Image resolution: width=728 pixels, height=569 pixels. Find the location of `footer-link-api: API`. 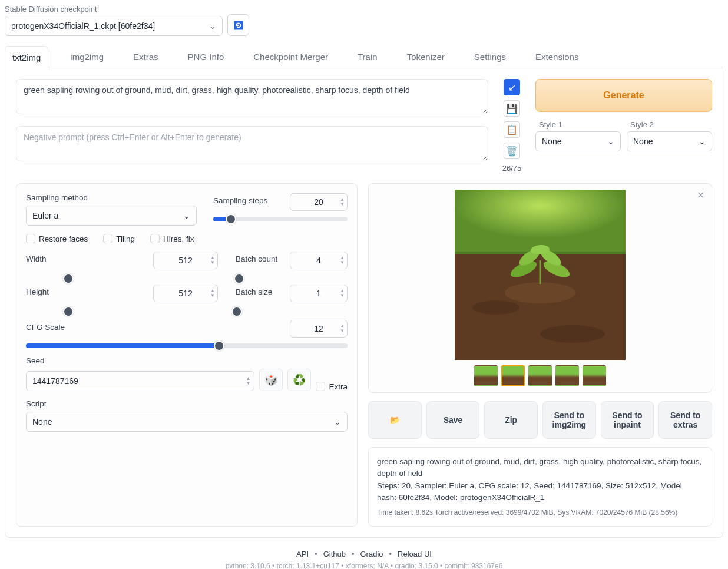

footer-link-api: API is located at coordinates (303, 554).